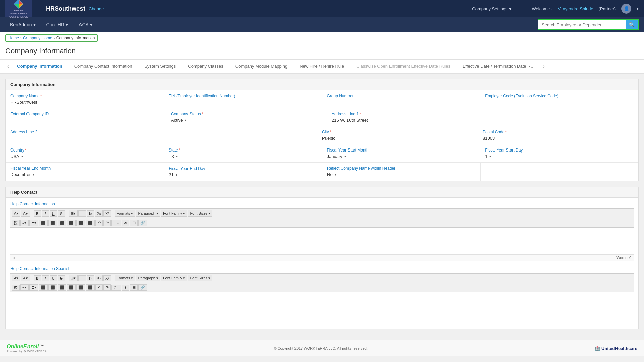 Image resolution: width=644 pixels, height=362 pixels. Describe the element at coordinates (91, 214) in the screenshot. I see `italic2-btn: I×` at that location.